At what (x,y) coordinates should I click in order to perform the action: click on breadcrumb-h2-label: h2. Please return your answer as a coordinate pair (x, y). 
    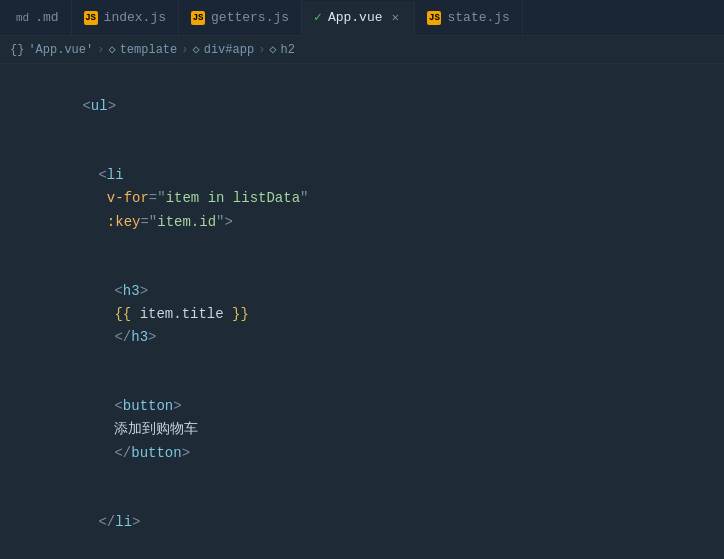
    Looking at the image, I should click on (288, 50).